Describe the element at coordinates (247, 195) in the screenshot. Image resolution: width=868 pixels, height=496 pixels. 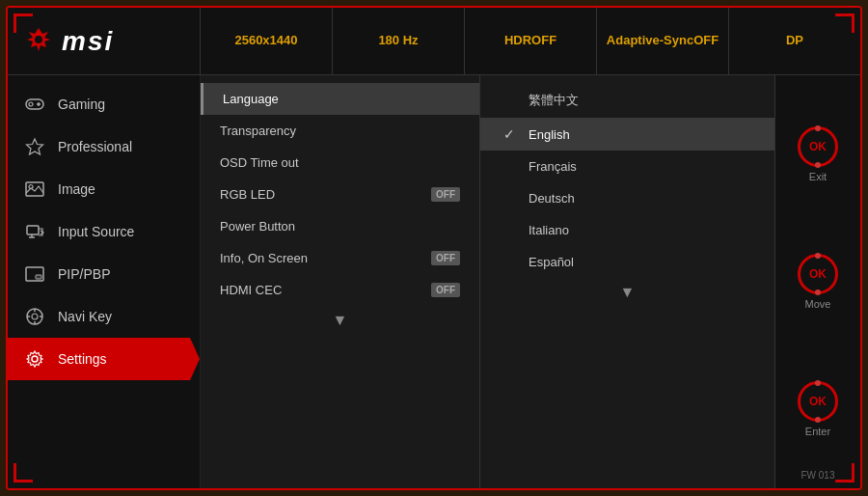
I see `rgb-led-label: RGB LED` at that location.